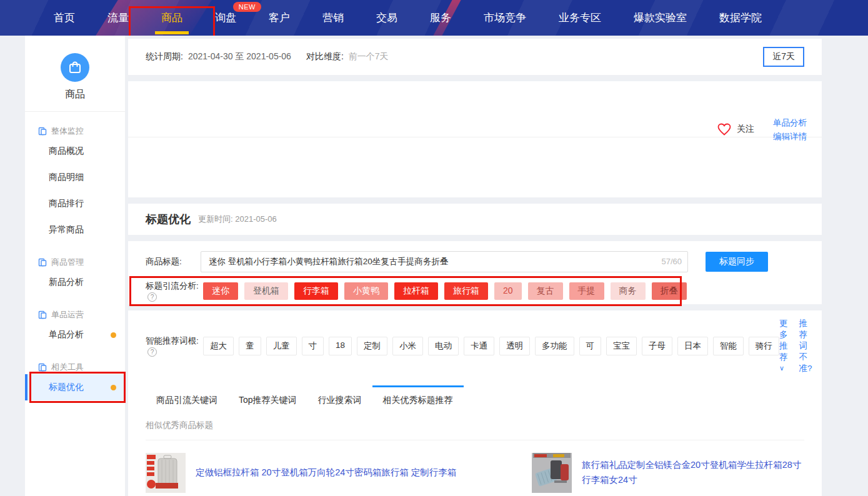 The image size is (868, 496). I want to click on period-label: 统计周期:, so click(164, 57).